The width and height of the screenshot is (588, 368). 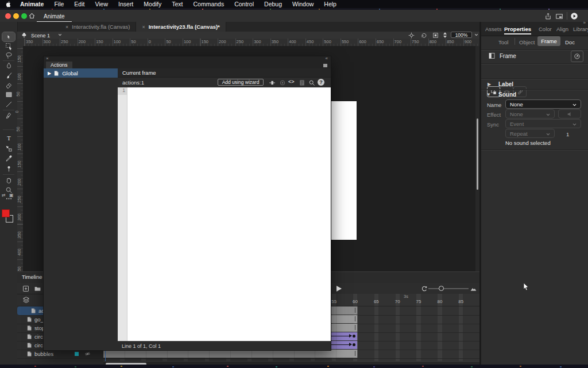 I want to click on line-tool-icon, so click(x=9, y=104).